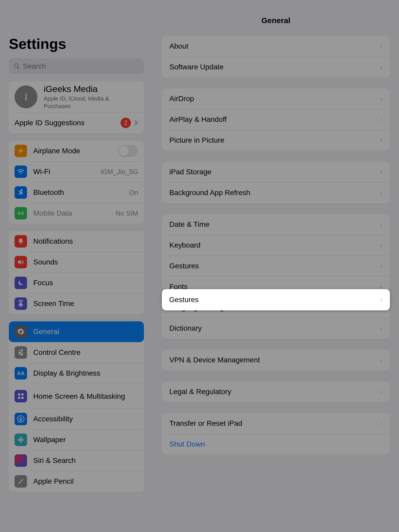 Image resolution: width=399 pixels, height=532 pixels. What do you see at coordinates (76, 241) in the screenshot?
I see `notifications-row: Notifications` at bounding box center [76, 241].